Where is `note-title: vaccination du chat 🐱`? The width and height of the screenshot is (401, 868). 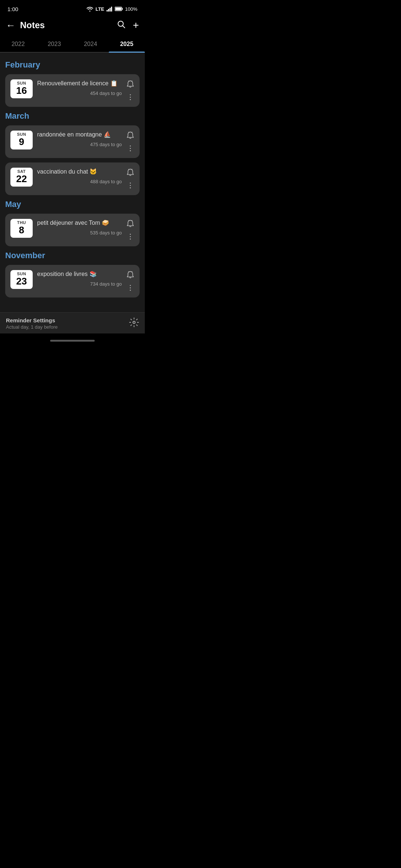
note-title: vaccination du chat 🐱 is located at coordinates (79, 172).